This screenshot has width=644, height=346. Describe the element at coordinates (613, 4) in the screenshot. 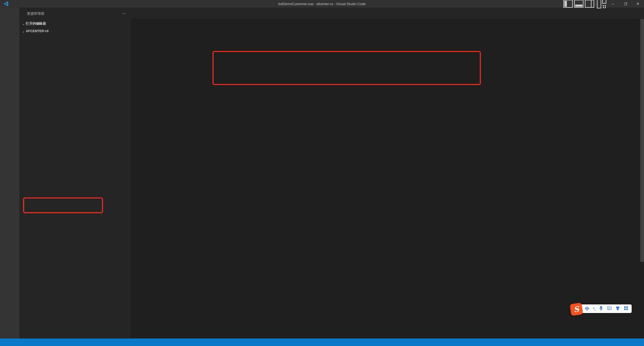

I see `minimize-button: –` at that location.